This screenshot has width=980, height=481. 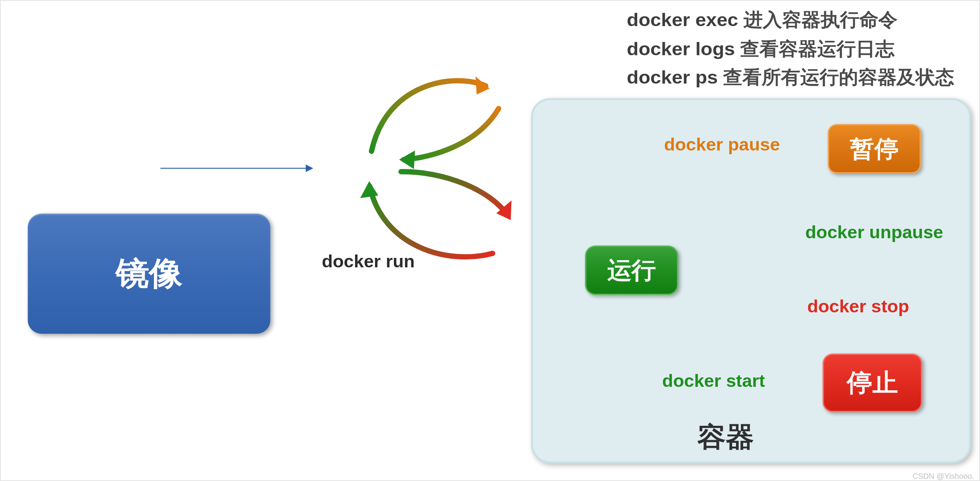 I want to click on note-exec-desc: 进入容器执行命令, so click(x=820, y=20).